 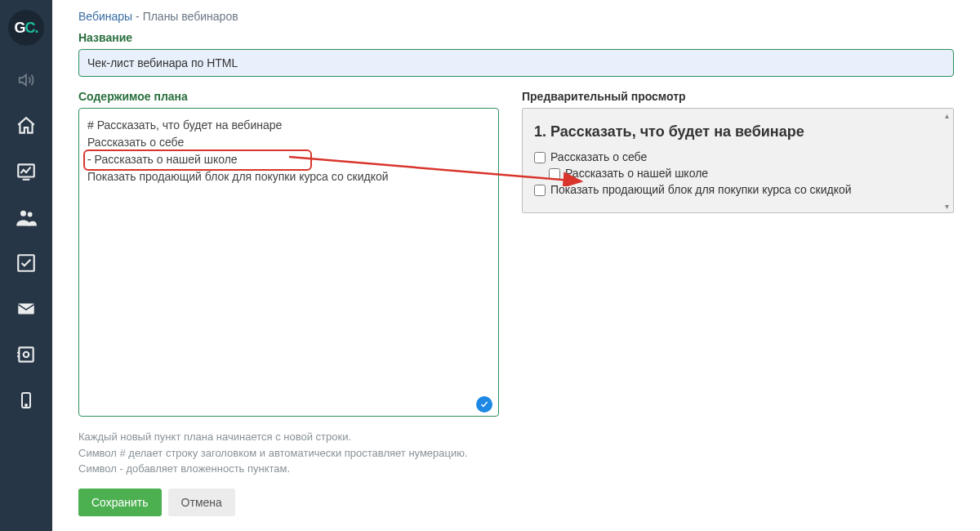 I want to click on name-input, so click(x=516, y=63).